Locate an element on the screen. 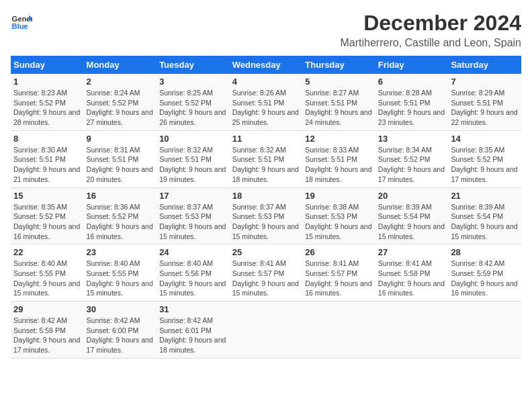  calendar-week-row: 8 Sunrise: 8:30 AMSunset: 5:51 PMDayligh… is located at coordinates (266, 158).